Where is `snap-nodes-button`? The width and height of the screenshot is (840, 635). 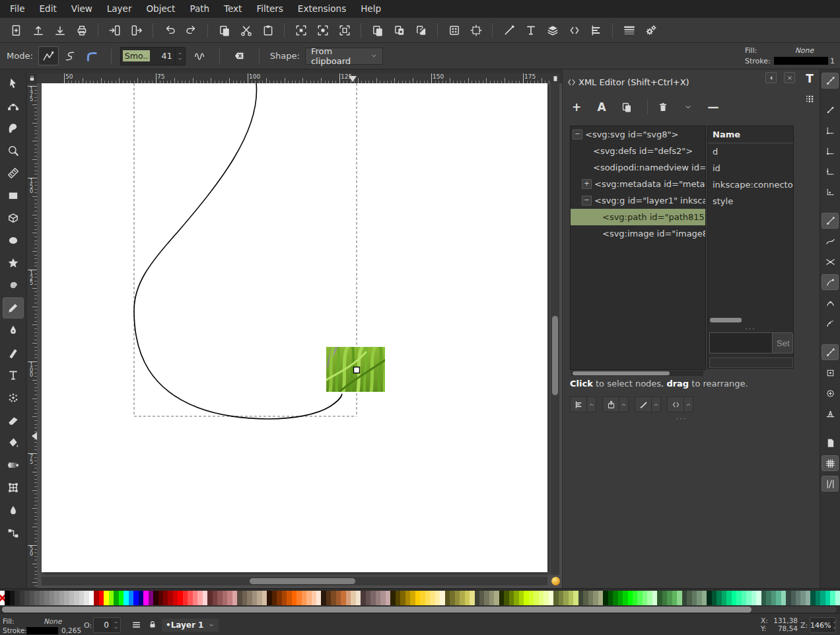
snap-nodes-button is located at coordinates (830, 221).